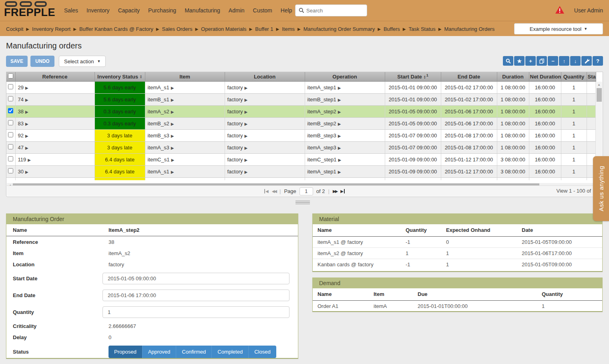 This screenshot has height=364, width=609. I want to click on column-header-start-date: Start Date▲▼1, so click(413, 77).